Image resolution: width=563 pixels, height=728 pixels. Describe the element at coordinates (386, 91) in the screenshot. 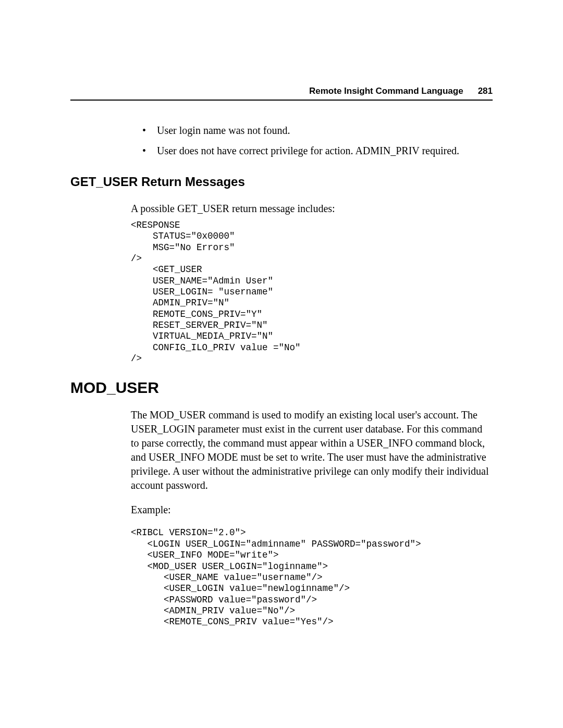

I see `header-title: Remote Insight Command Language` at that location.